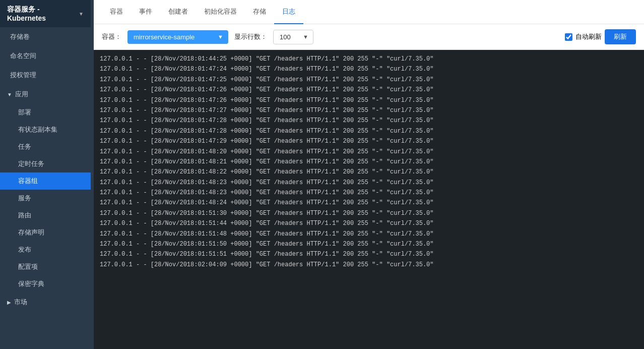  I want to click on sidebar-item-deploy: 部署, so click(45, 112).